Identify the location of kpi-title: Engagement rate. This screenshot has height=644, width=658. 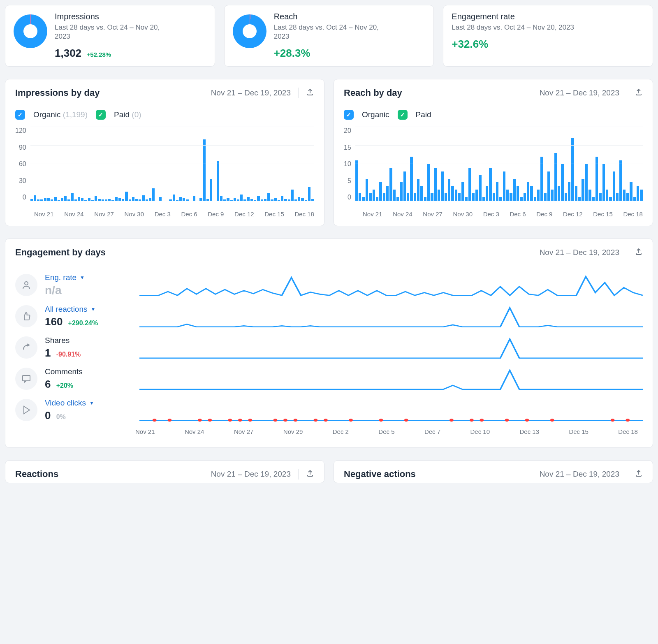
(513, 16).